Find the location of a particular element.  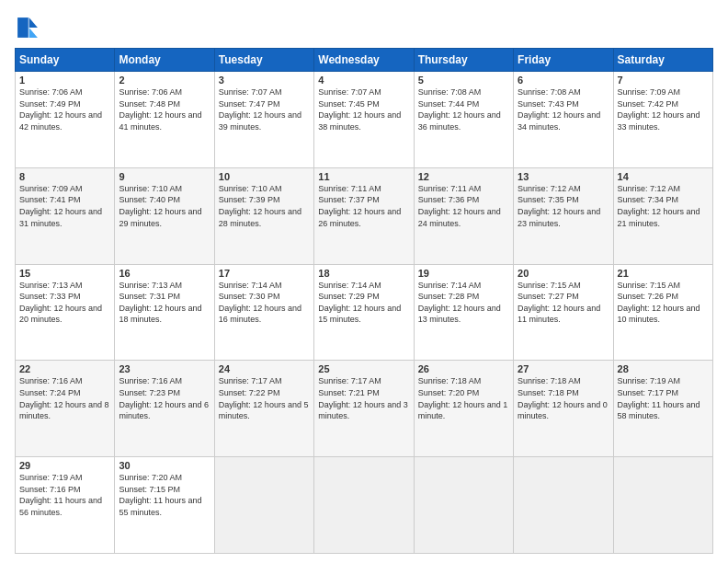

day-cell: 6Sunrise: 7:08 AMSunset: 7:43 PMDaylight… is located at coordinates (563, 120).